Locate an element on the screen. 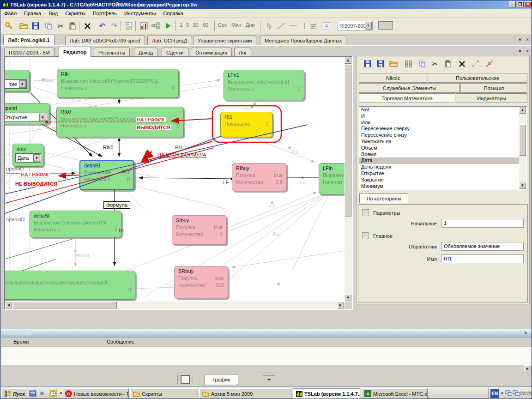 This screenshot has width=532, height=399. docrow-close-icon: ✕ is located at coordinates (527, 51).